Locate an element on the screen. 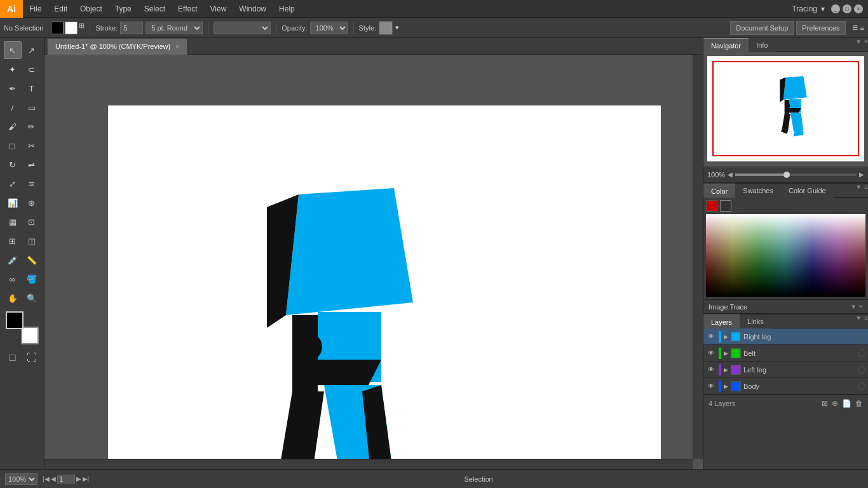 The image size is (868, 488). scroll-bottom is located at coordinates (369, 464).